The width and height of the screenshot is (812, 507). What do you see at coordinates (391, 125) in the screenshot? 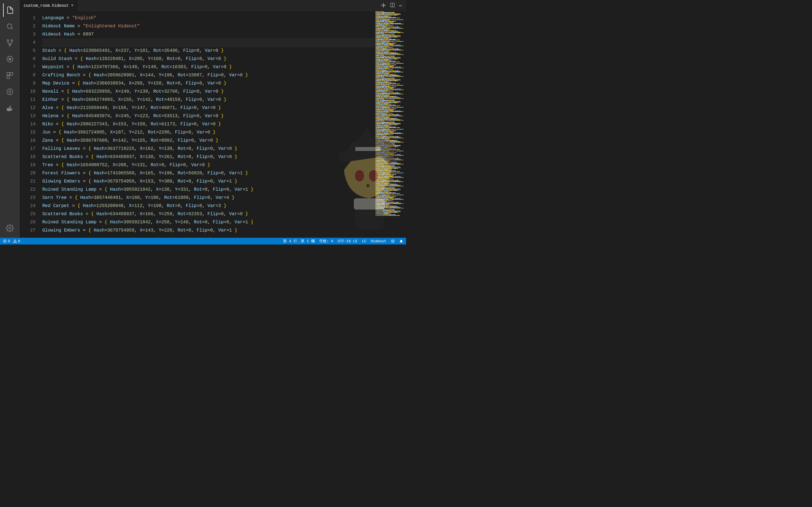
I see `minimap` at bounding box center [391, 125].